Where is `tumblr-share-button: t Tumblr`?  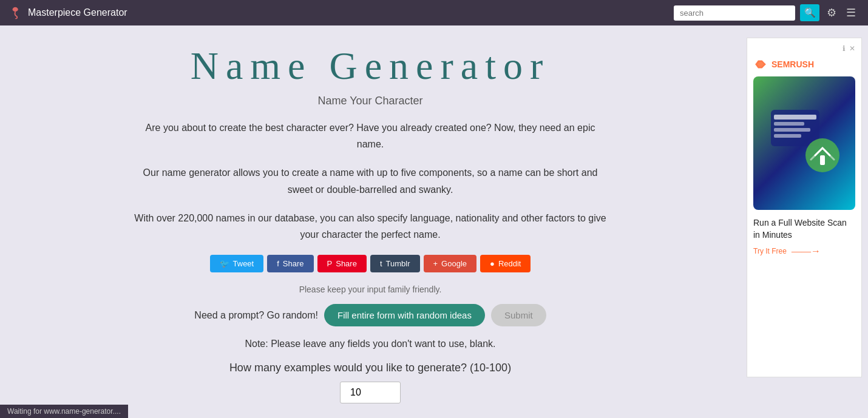
tumblr-share-button: t Tumblr is located at coordinates (395, 263).